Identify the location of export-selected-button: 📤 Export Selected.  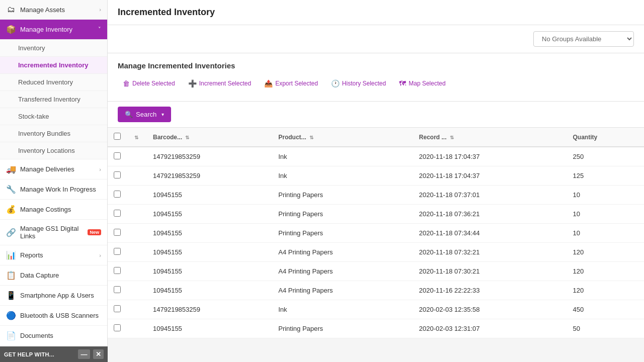
(291, 83).